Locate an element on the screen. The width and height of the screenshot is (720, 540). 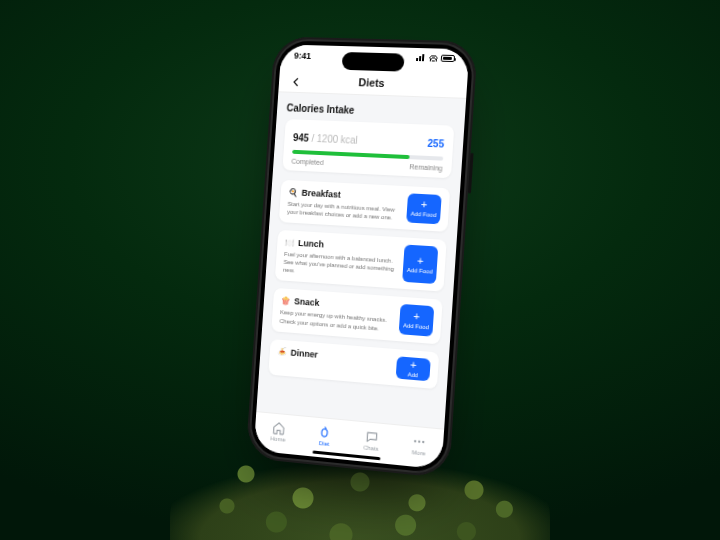
calories-goal: 1200 kcal is located at coordinates (337, 140).